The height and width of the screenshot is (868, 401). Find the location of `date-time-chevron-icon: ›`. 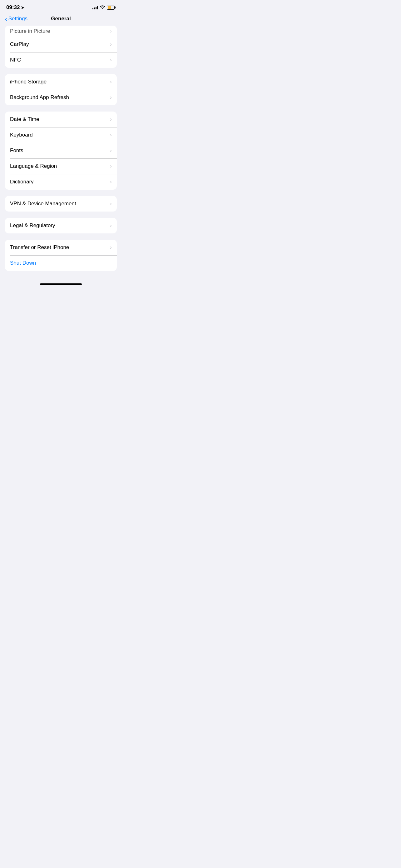

date-time-chevron-icon: › is located at coordinates (111, 119).